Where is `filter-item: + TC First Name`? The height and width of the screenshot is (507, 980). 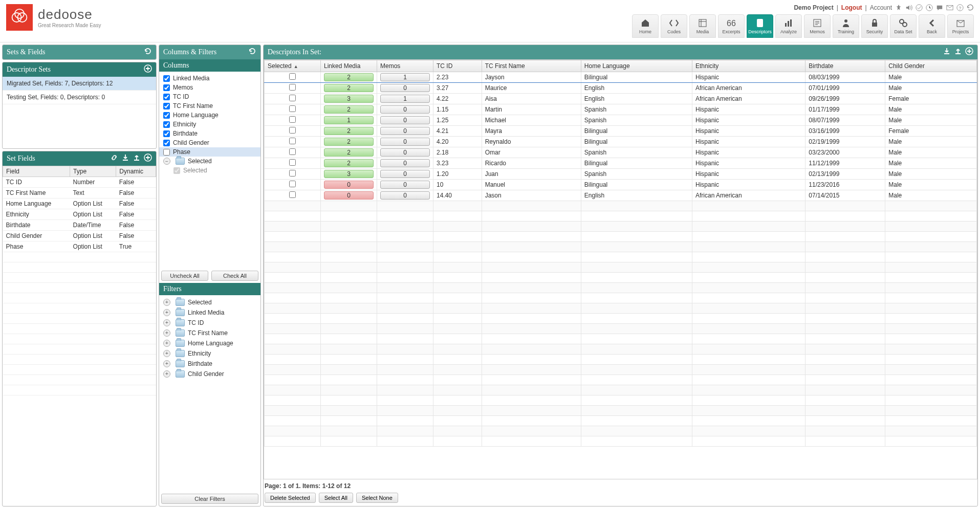
filter-item: + TC First Name is located at coordinates (210, 333).